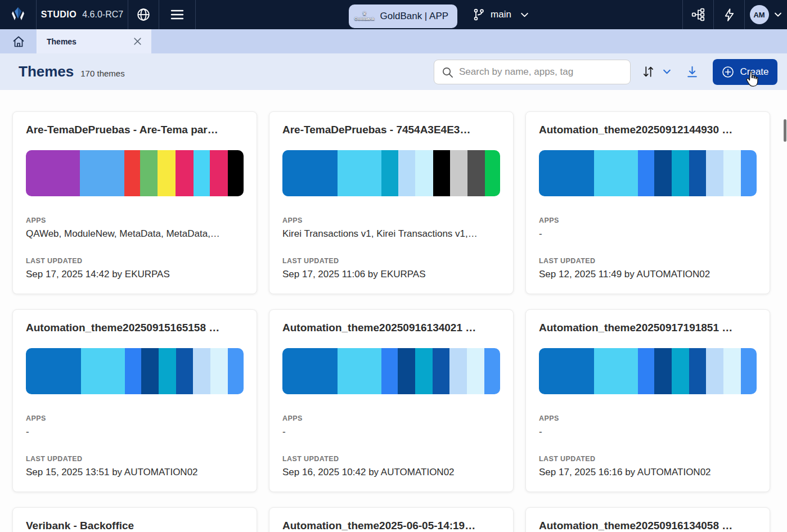 This screenshot has height=532, width=787. What do you see at coordinates (648, 525) in the screenshot?
I see `theme-card-title: Automation_theme20250916134058 …` at bounding box center [648, 525].